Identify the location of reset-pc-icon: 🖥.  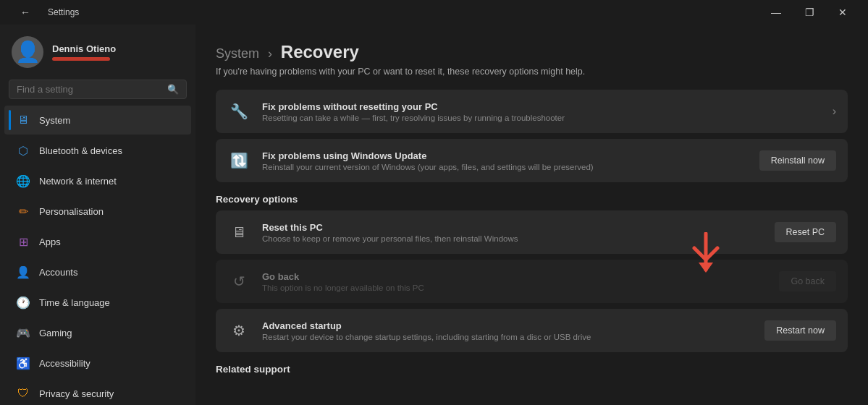
(239, 232).